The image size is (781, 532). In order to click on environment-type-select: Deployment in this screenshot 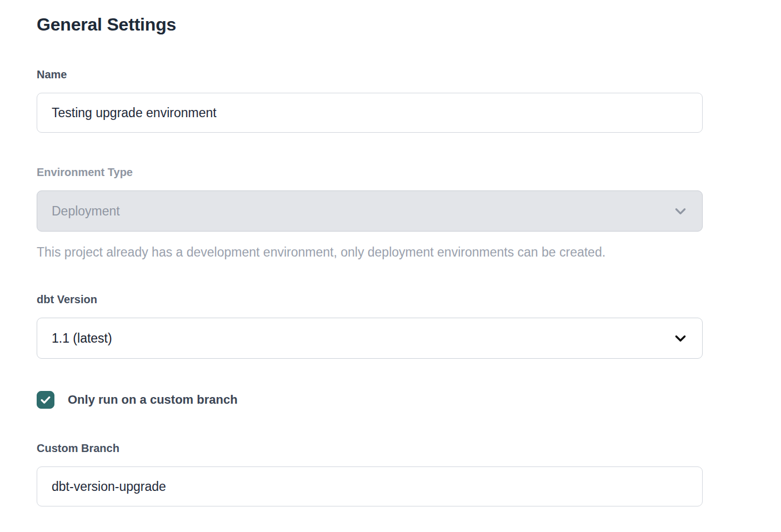, I will do `click(370, 211)`.